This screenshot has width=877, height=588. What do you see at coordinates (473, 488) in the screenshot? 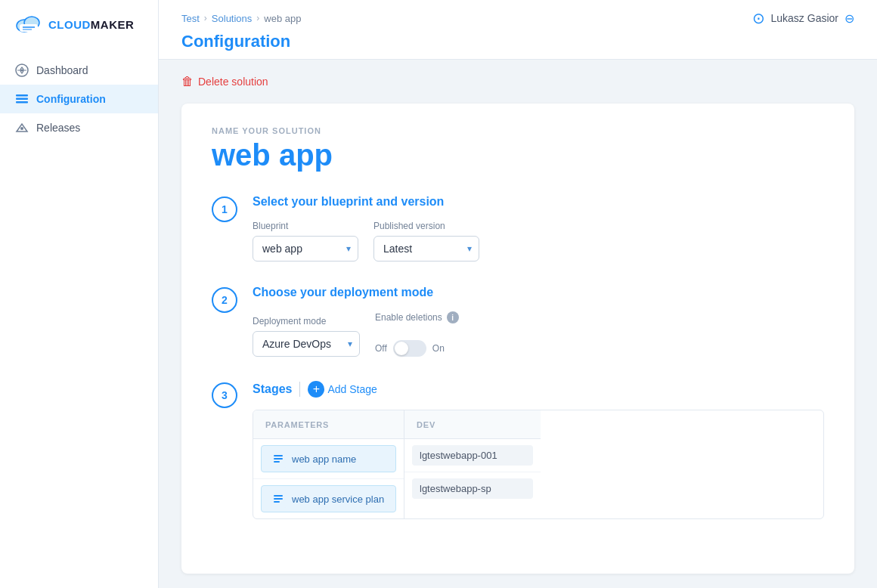
I see `dev-value-1: lgtestwebapp-sp` at bounding box center [473, 488].